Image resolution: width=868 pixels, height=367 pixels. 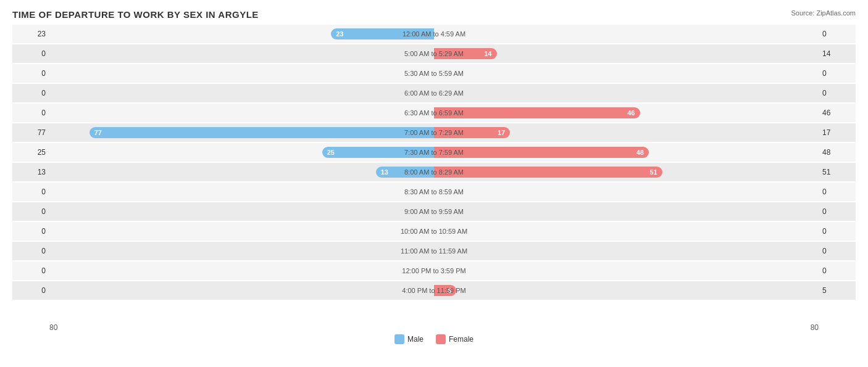 What do you see at coordinates (434, 34) in the screenshot?
I see `time-label: 12:00 AM to 4:59 AM` at bounding box center [434, 34].